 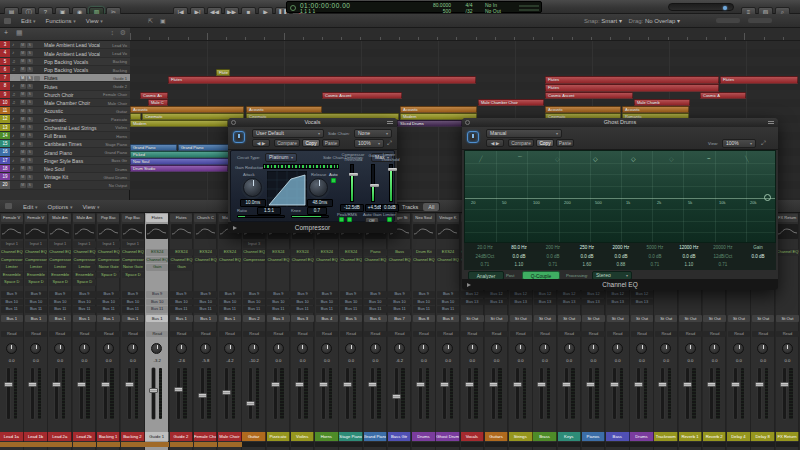 I want to click on eq-band-column: 20.0 Hz24dB/Oct0.71, so click(x=485, y=257).